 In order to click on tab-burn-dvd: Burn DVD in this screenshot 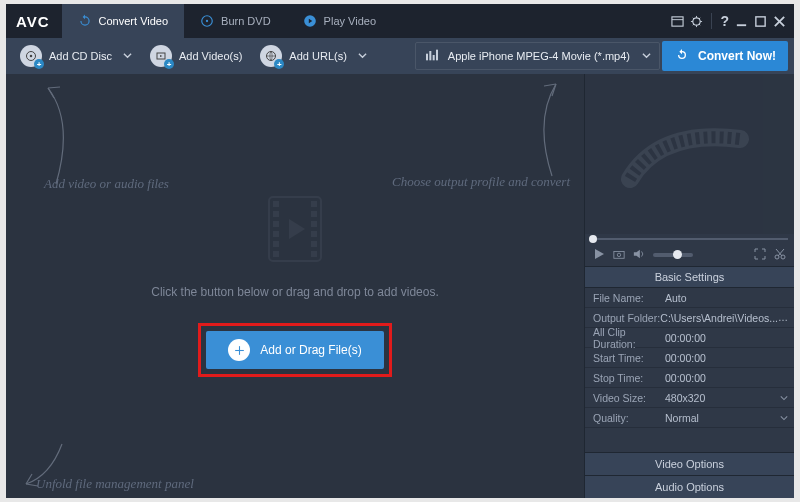, I will do `click(236, 21)`.